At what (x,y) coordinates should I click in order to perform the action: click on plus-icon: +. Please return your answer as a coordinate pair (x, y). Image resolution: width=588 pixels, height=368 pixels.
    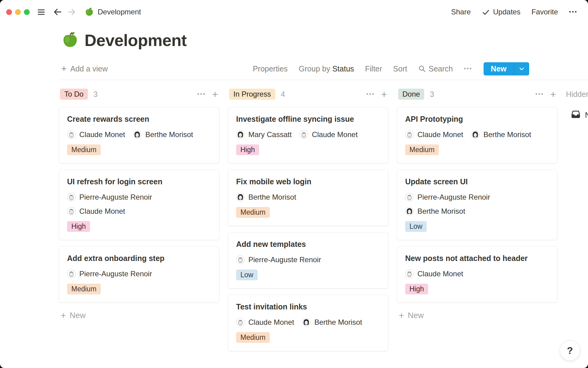
    Looking at the image, I should click on (401, 316).